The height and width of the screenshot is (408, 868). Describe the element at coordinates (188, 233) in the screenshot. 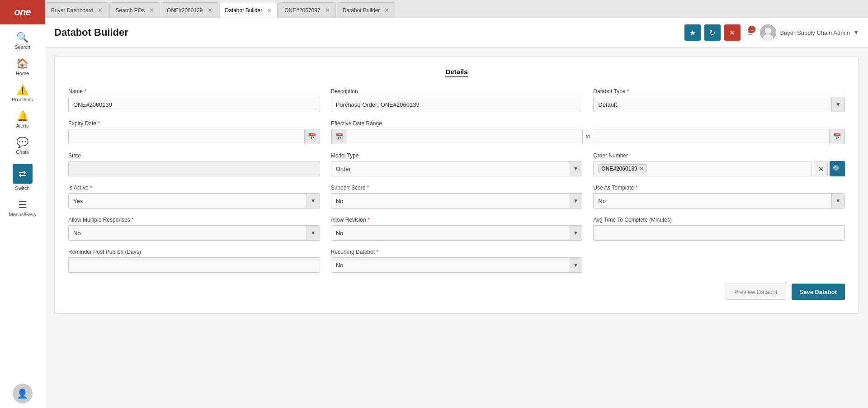

I see `allow-multiple-select: No Yes` at that location.